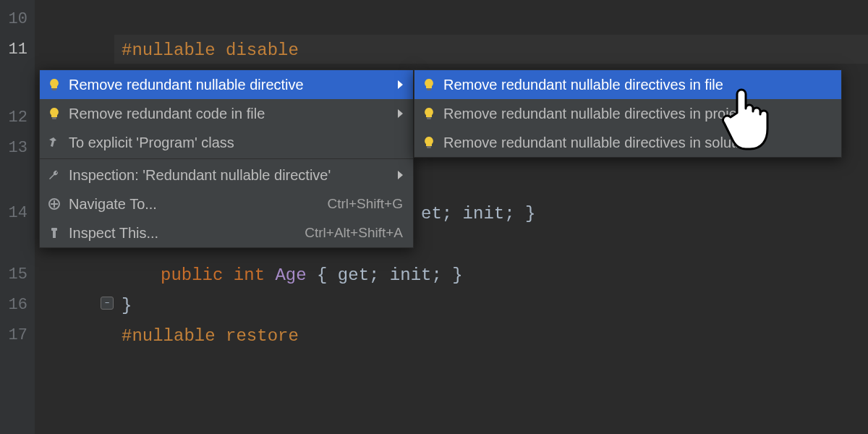 This screenshot has width=868, height=434. Describe the element at coordinates (226, 85) in the screenshot. I see `menu-item-remove-redundant-nullable: Remove redundant nullable directive` at that location.